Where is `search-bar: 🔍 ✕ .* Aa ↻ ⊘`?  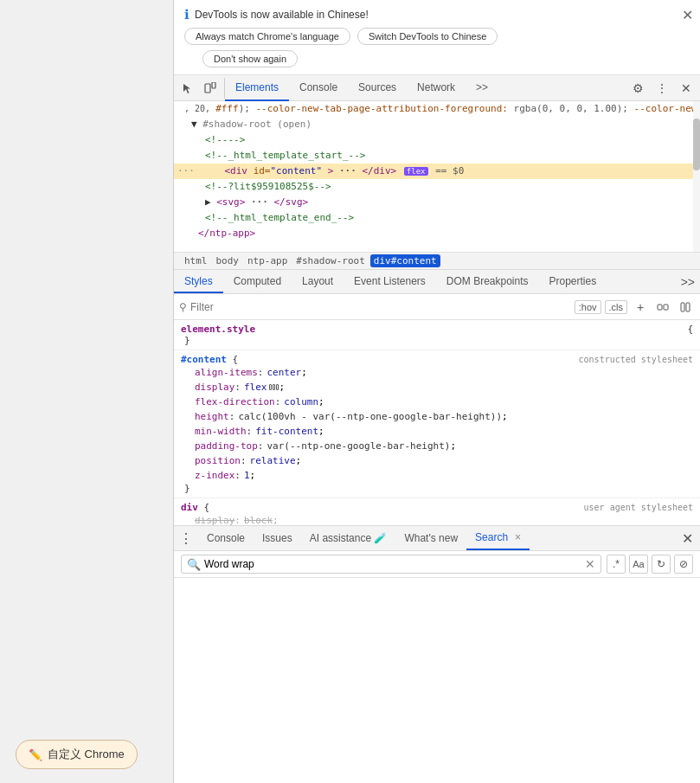 search-bar: 🔍 ✕ .* Aa ↻ ⊘ is located at coordinates (437, 564).